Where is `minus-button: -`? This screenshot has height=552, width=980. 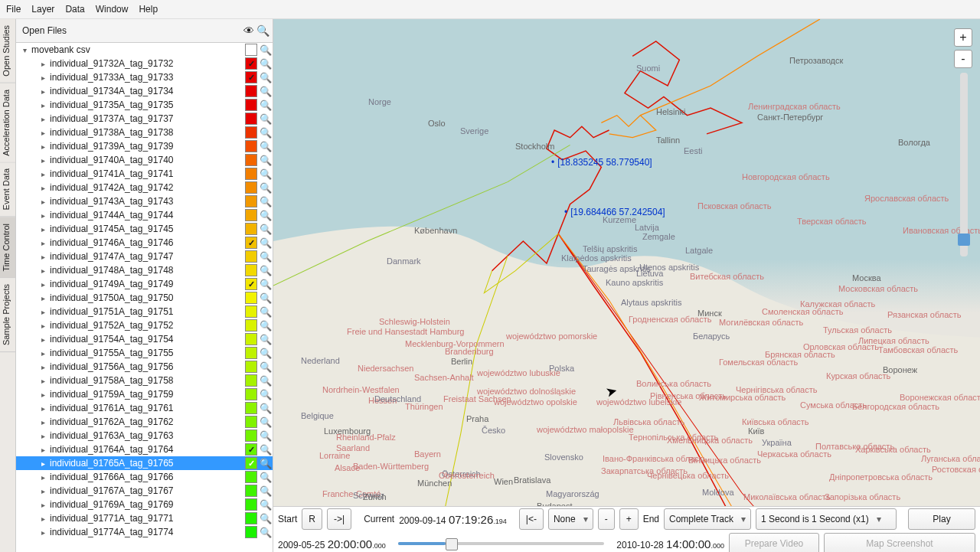
minus-button: - is located at coordinates (606, 519).